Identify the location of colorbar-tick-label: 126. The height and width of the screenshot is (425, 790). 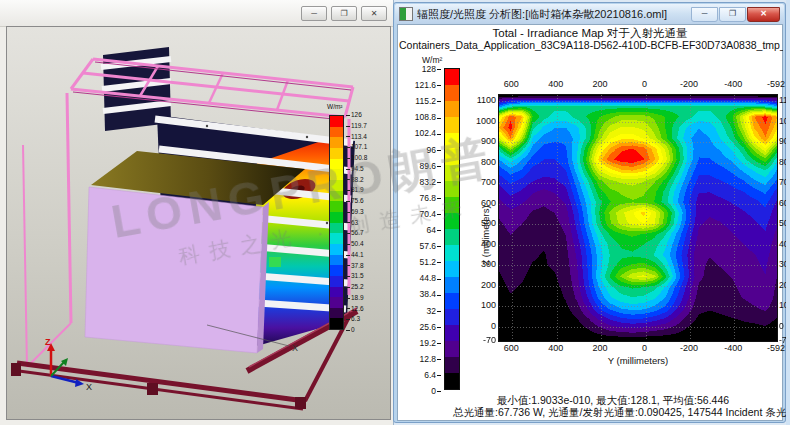
(354, 114).